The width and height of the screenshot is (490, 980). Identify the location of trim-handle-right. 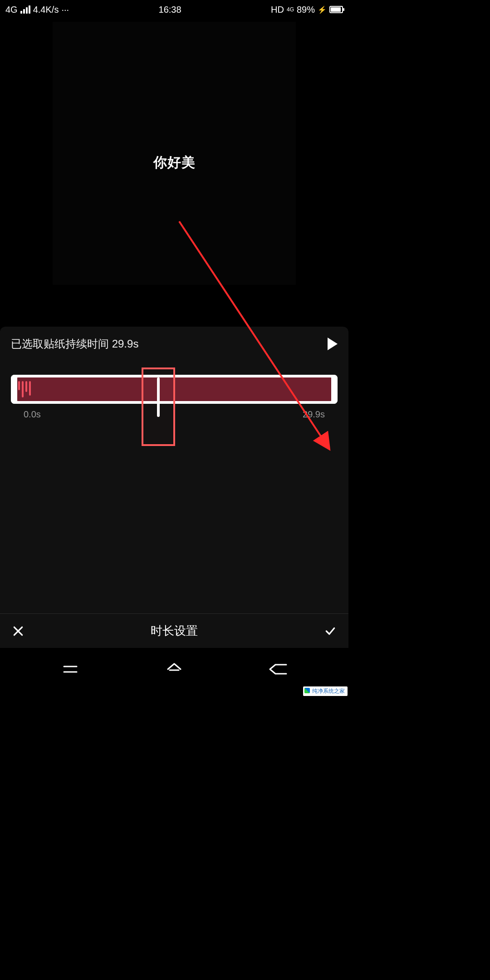
(334, 389).